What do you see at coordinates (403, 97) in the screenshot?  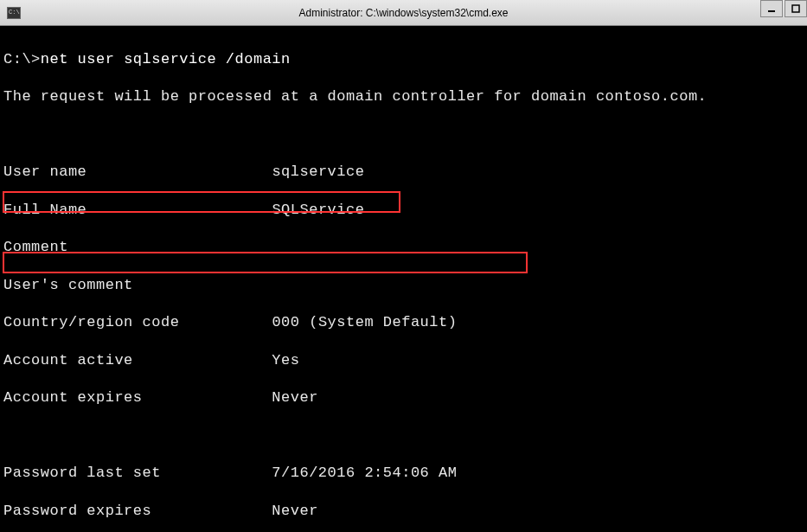 I see `processing-message: The request will be processed at a domai…` at bounding box center [403, 97].